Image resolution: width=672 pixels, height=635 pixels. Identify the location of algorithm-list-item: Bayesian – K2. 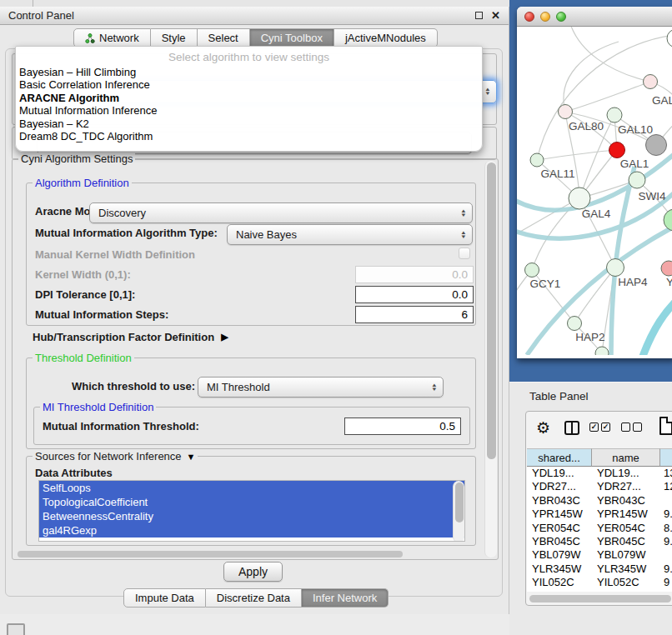
(248, 123).